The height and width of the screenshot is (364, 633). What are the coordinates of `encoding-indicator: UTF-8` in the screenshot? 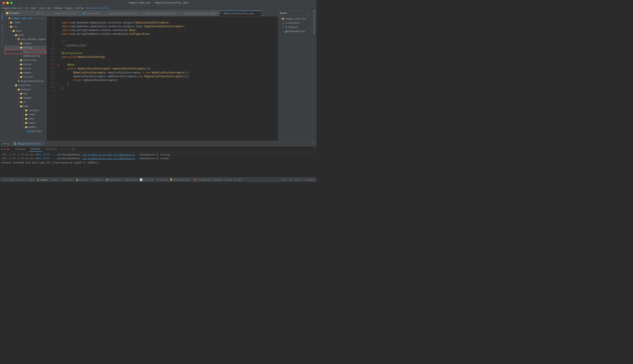 It's located at (298, 180).